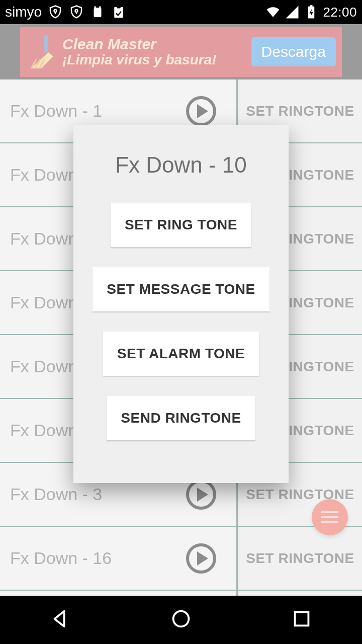  Describe the element at coordinates (181, 418) in the screenshot. I see `send-ringtone-button: SEND RINGTONE` at that location.